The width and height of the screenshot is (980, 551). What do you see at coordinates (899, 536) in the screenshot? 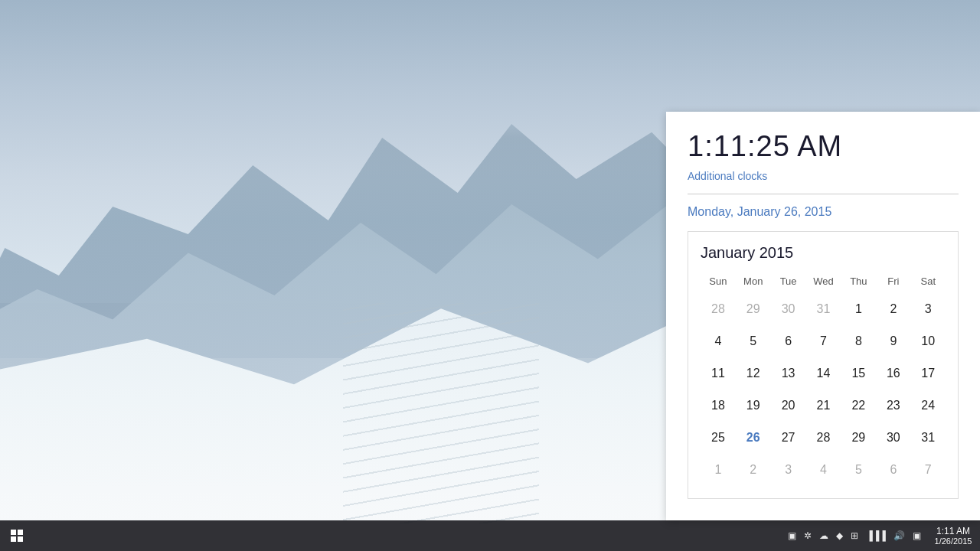
I see `volume-tray-icon: 🔊` at bounding box center [899, 536].